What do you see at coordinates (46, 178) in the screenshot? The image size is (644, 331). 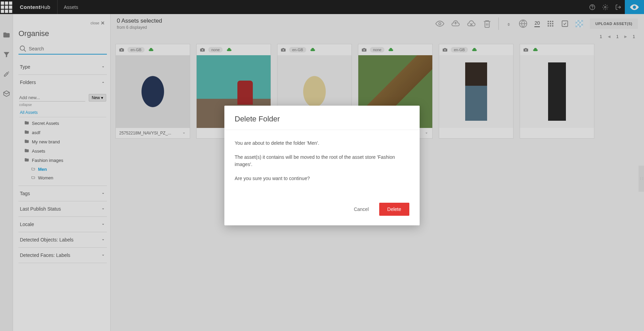 I see `folder-label: Women` at bounding box center [46, 178].